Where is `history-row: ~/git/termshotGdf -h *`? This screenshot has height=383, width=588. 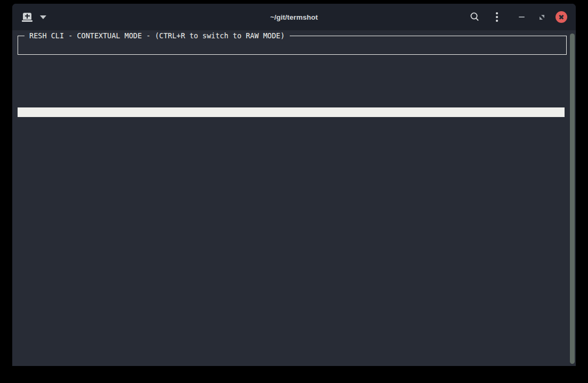
history-row: ~/git/termshotGdf -h * is located at coordinates (291, 218).